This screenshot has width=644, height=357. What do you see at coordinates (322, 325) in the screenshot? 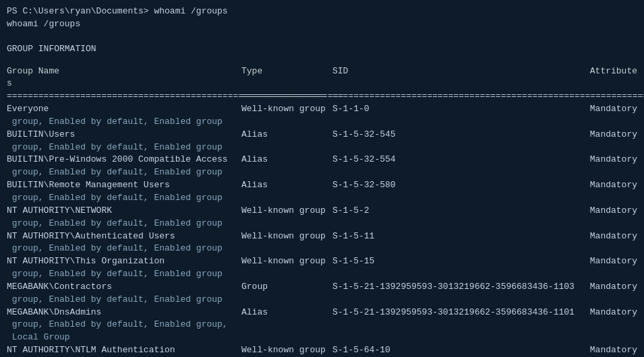
I see `entry-sub: group, Enabled by default, Enabled group…` at bounding box center [322, 325].